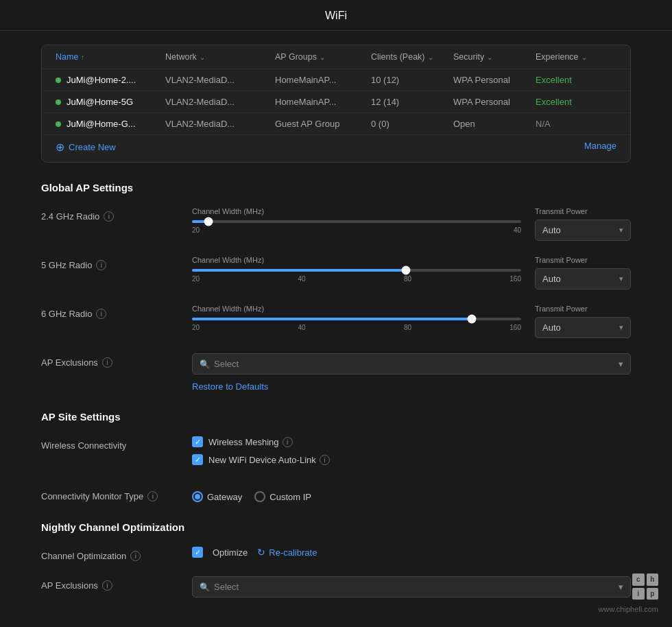 Image resolution: width=672 pixels, height=627 pixels. Describe the element at coordinates (82, 58) in the screenshot. I see `name-sort-icon: ↑` at that location.